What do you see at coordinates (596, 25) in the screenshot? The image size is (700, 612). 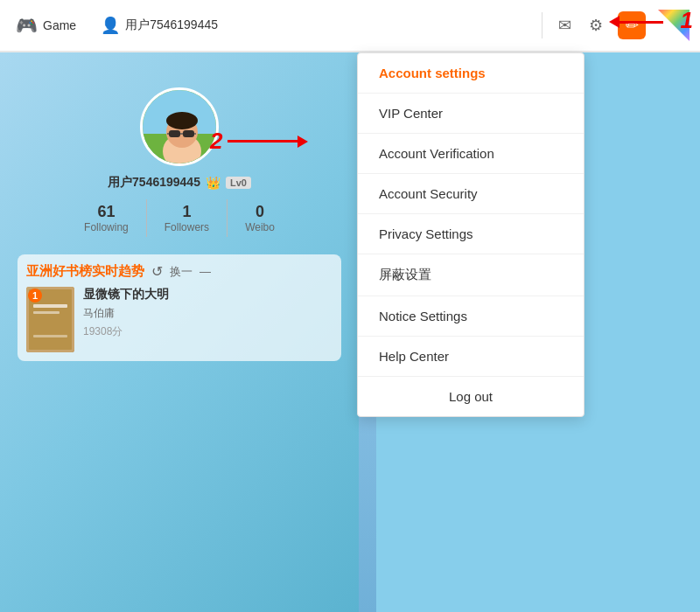 I see `settings-icon: ⚙` at bounding box center [596, 25].